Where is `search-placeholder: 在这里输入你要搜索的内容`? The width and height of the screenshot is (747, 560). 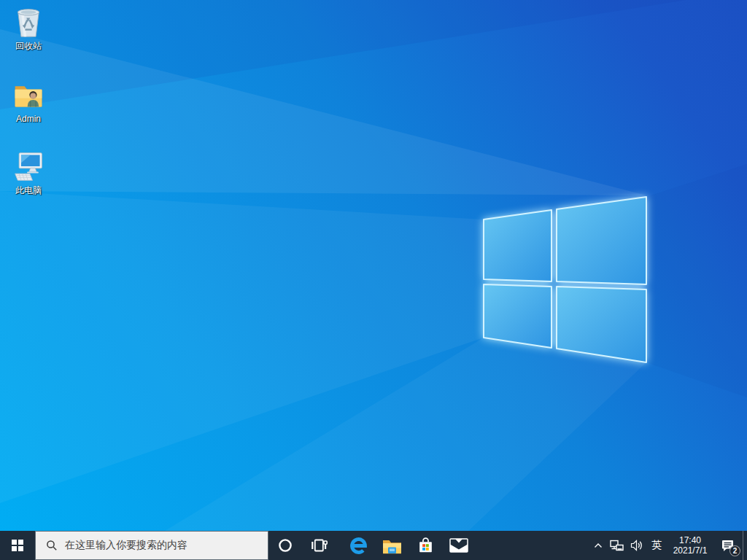
search-placeholder: 在这里输入你要搜索的内容 is located at coordinates (126, 545).